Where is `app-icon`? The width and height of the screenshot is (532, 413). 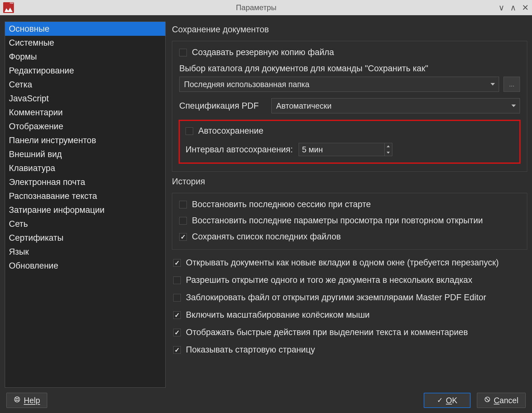 app-icon is located at coordinates (9, 8).